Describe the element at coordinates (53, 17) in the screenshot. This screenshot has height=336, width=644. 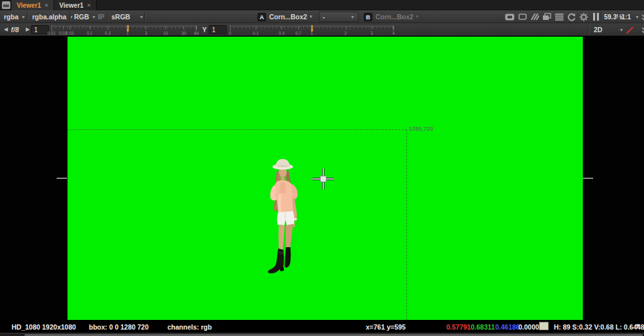
I see `layer-dropdown: rgba.alpha▼` at that location.